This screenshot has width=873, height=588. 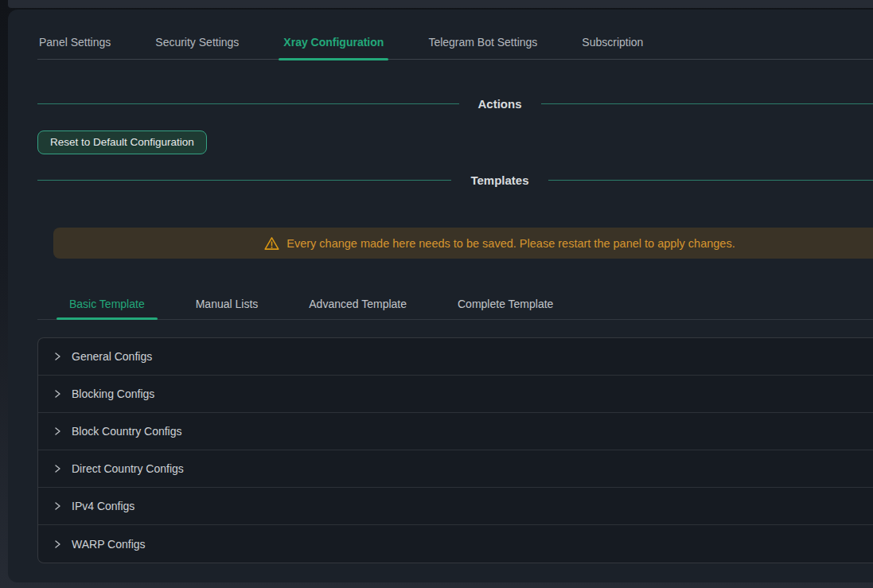 What do you see at coordinates (500, 103) in the screenshot?
I see `actions-section-title: Actions` at bounding box center [500, 103].